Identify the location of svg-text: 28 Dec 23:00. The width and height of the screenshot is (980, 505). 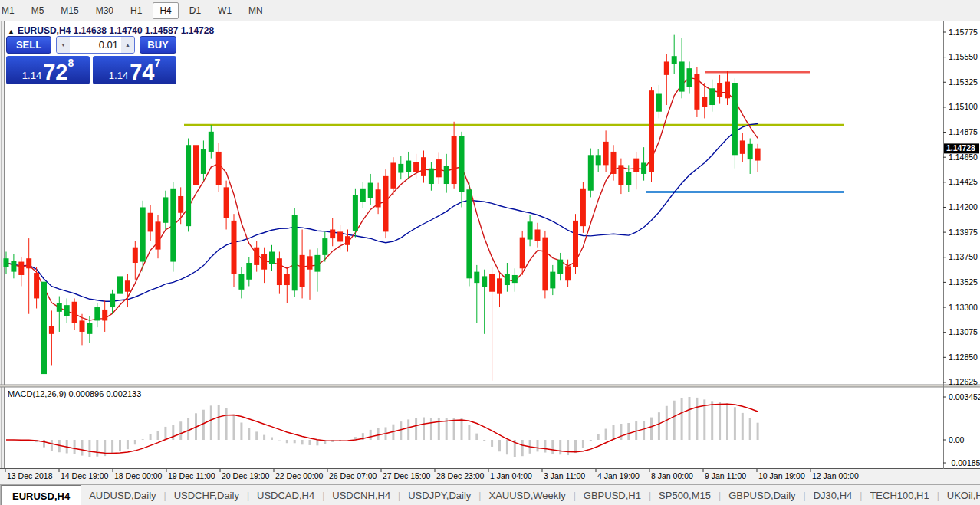
(460, 476).